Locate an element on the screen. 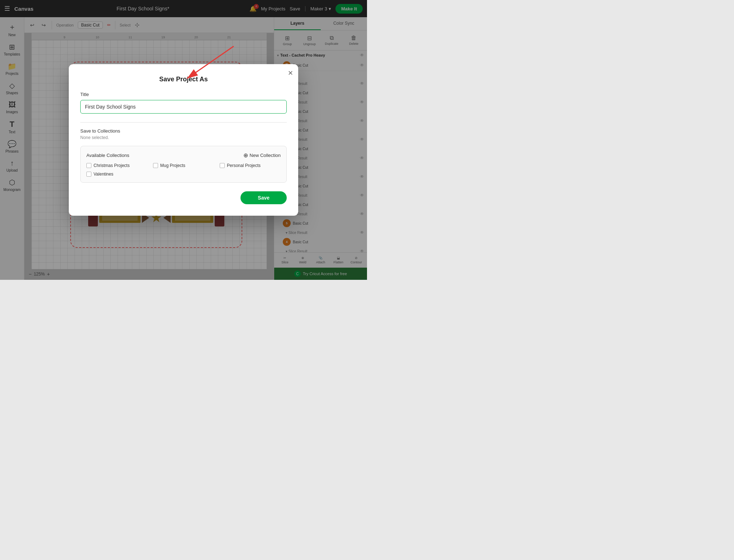 This screenshot has width=734, height=560. title-field-label: Title is located at coordinates (184, 95).